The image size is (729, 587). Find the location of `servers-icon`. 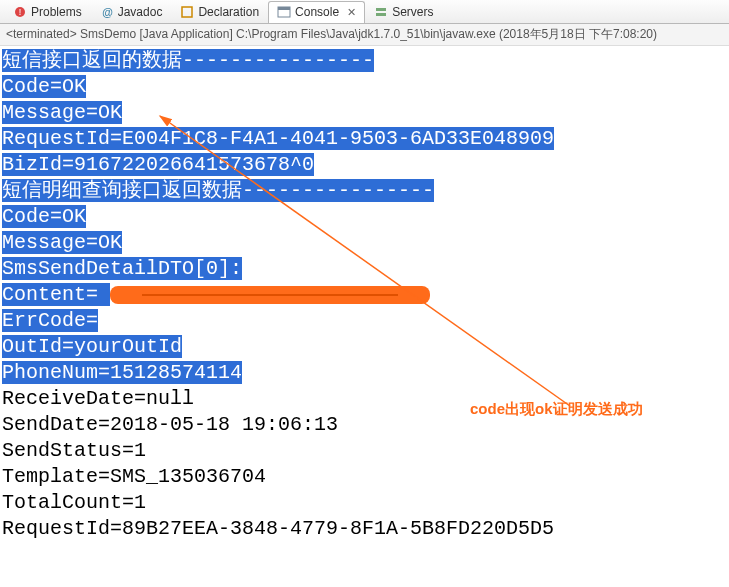

servers-icon is located at coordinates (381, 12).